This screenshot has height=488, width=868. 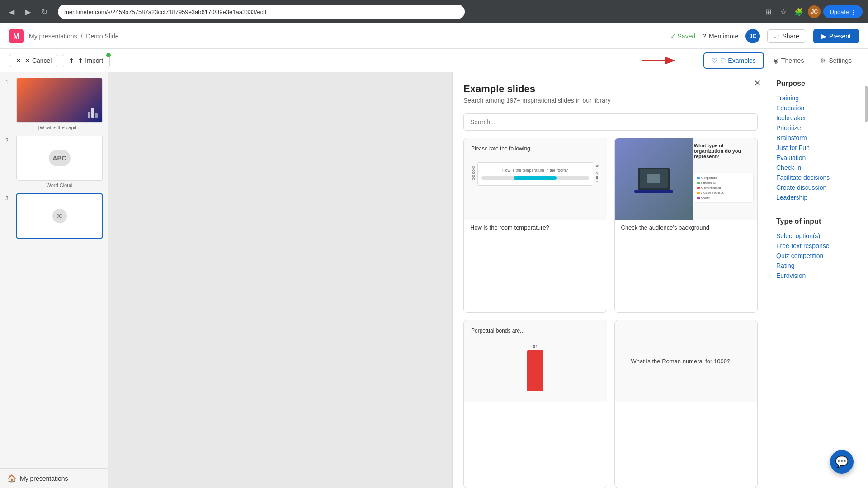 What do you see at coordinates (71, 61) in the screenshot?
I see `import-icon: ⬆` at bounding box center [71, 61].